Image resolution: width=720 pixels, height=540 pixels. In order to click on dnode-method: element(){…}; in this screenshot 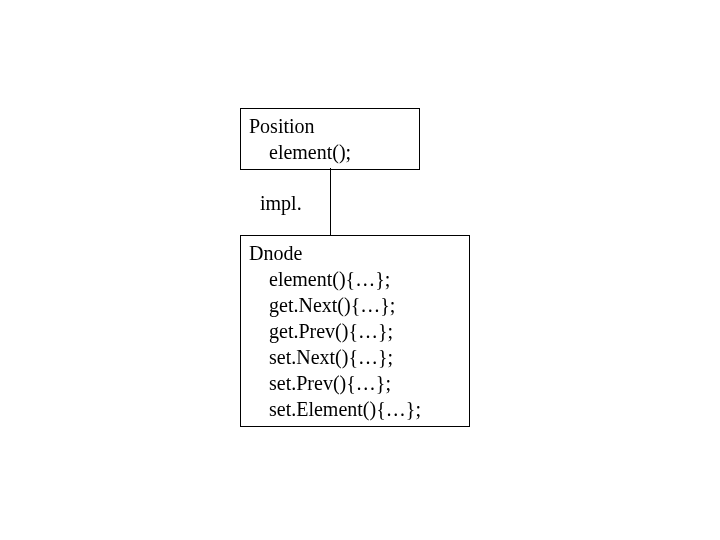, I will do `click(355, 279)`.